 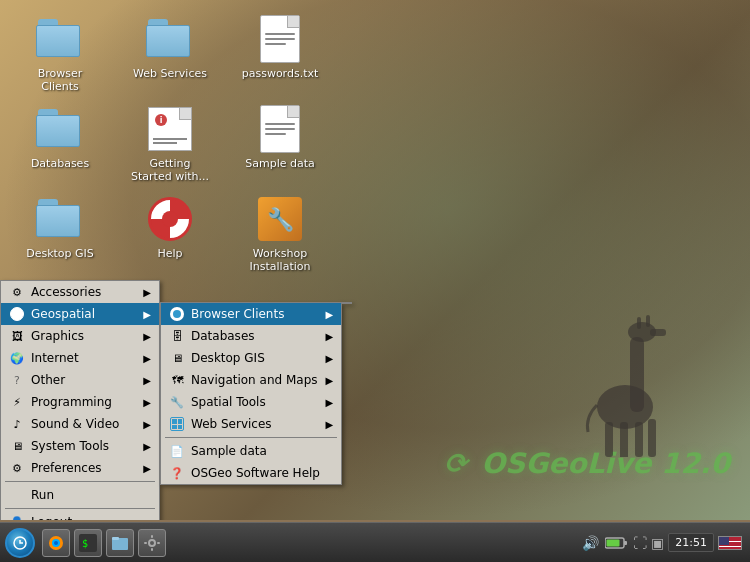 I want to click on clock-time: 21:51, so click(x=691, y=542).